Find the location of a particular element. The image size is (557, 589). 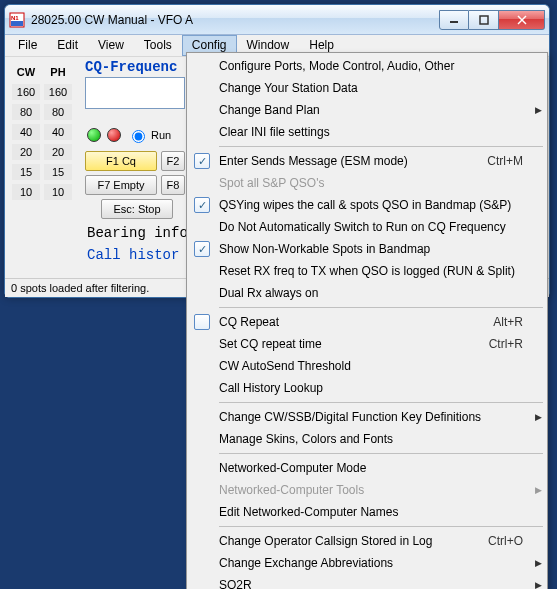

f1-button: F1 Cq is located at coordinates (121, 161).